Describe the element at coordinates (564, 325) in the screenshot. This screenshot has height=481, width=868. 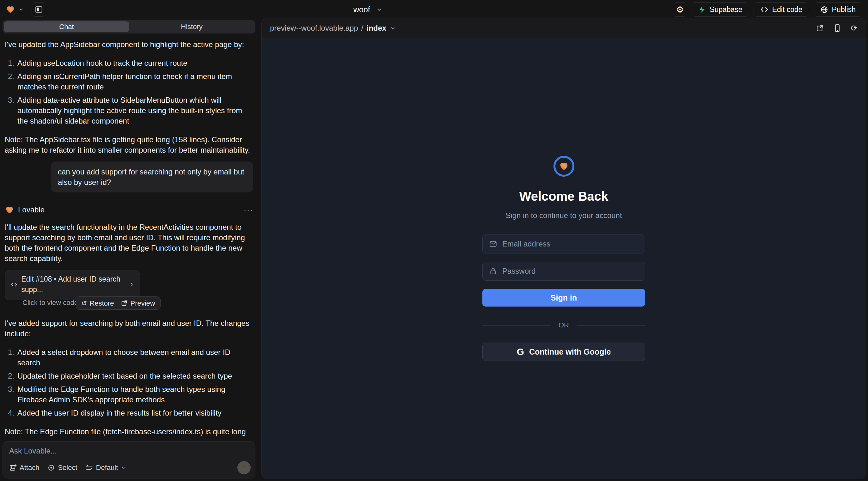
I see `or-label: OR` at that location.